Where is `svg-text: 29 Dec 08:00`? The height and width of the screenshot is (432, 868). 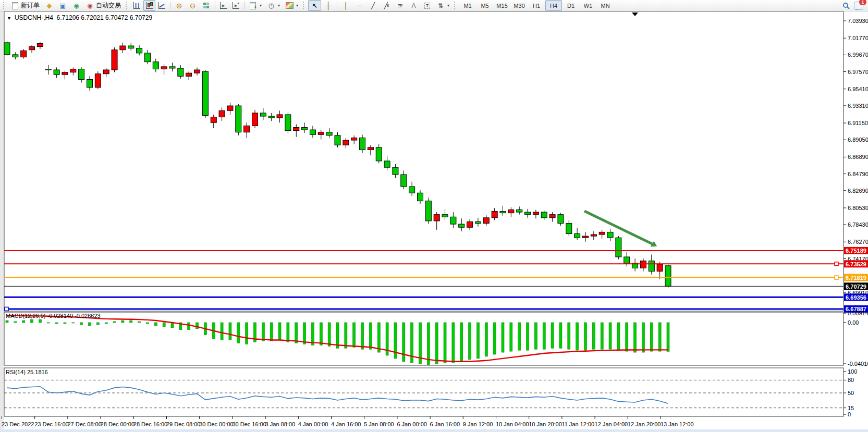 svg-text: 29 Dec 08:00 is located at coordinates (184, 424).